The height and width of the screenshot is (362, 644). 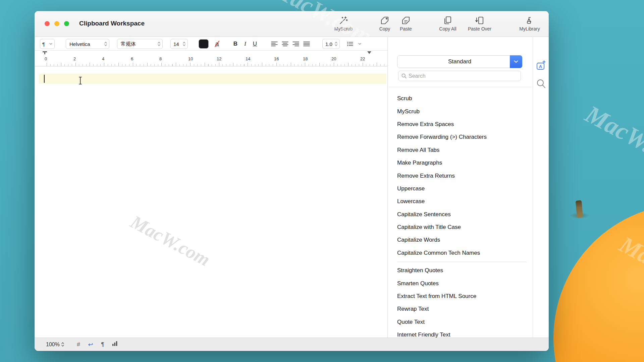 What do you see at coordinates (343, 29) in the screenshot?
I see `toolbar-label: MyScrub` at bounding box center [343, 29].